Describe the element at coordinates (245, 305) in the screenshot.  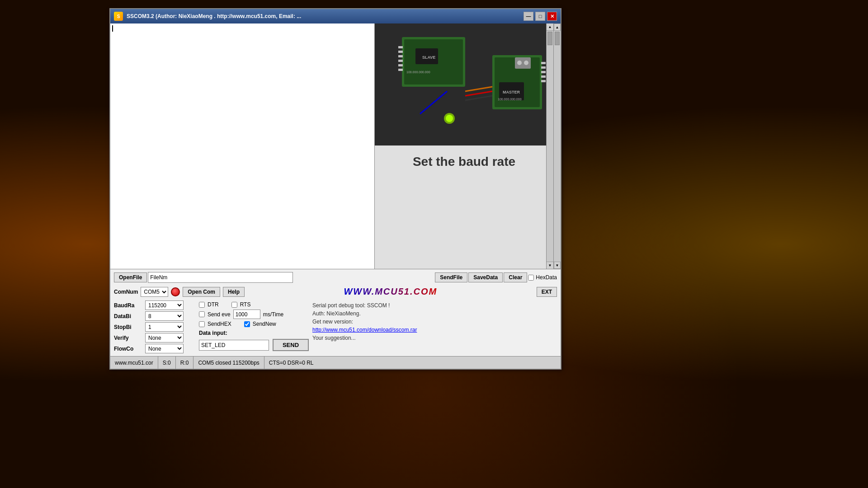
I see `rts-label: RTS` at that location.